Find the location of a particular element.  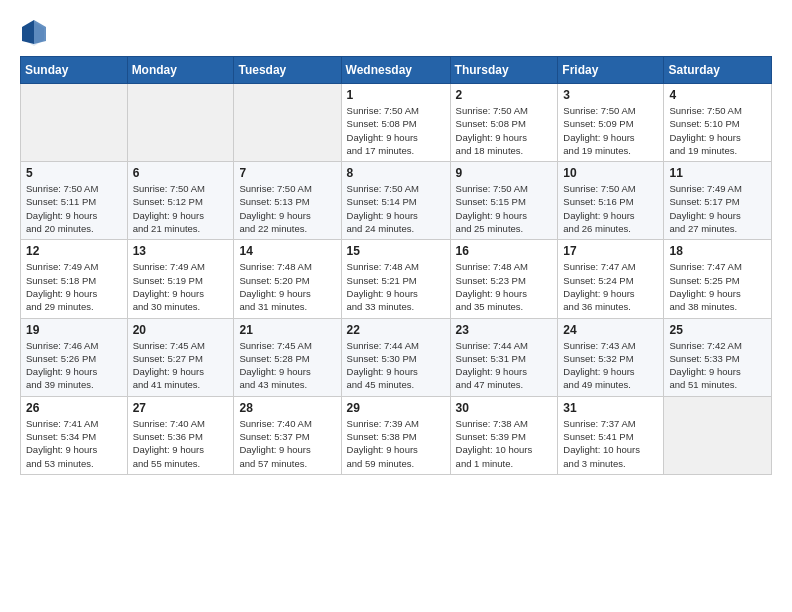

day-info: Sunrise: 7:37 AM Sunset: 5:41 PM Dayligh… is located at coordinates (610, 444).